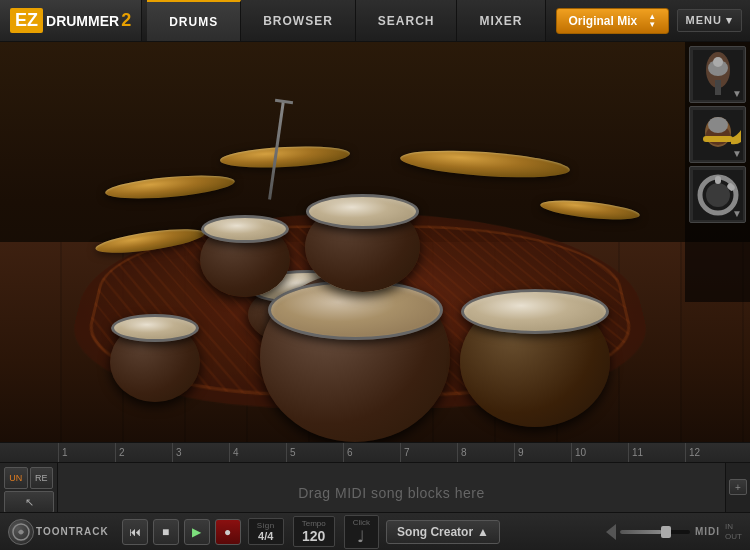  Describe the element at coordinates (737, 94) in the screenshot. I see `thumb-arrow-icon: ▼` at that location.